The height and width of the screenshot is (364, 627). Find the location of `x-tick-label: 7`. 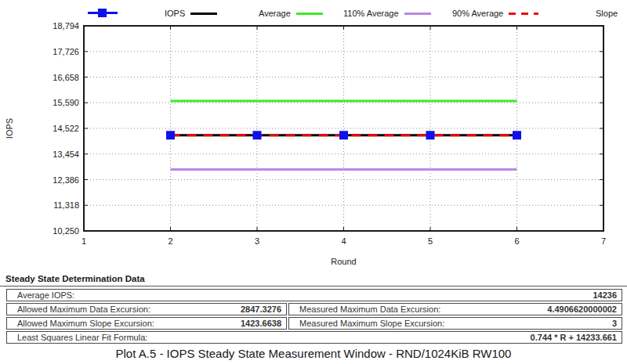

x-tick-label: 7 is located at coordinates (603, 241).